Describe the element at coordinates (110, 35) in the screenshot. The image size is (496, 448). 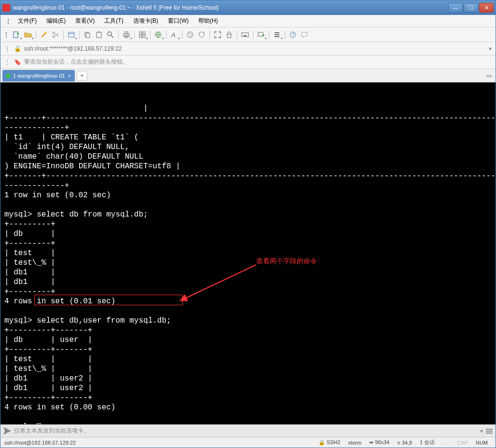
I see `find-button` at that location.